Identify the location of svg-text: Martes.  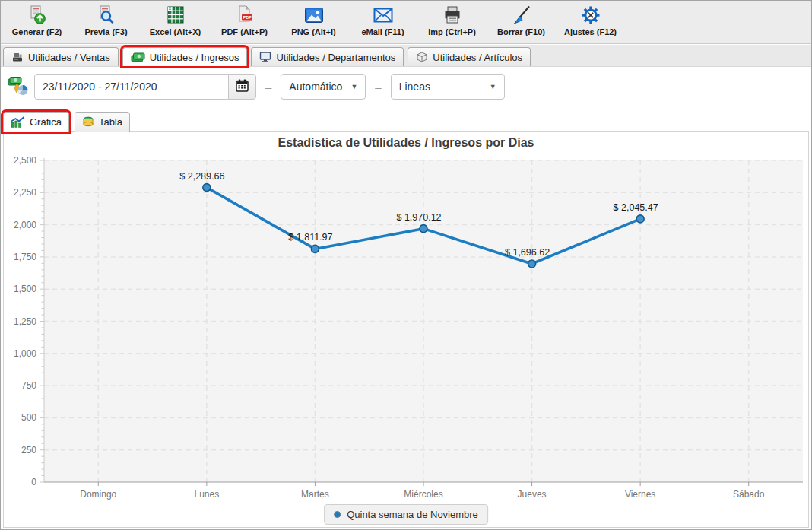
(315, 494).